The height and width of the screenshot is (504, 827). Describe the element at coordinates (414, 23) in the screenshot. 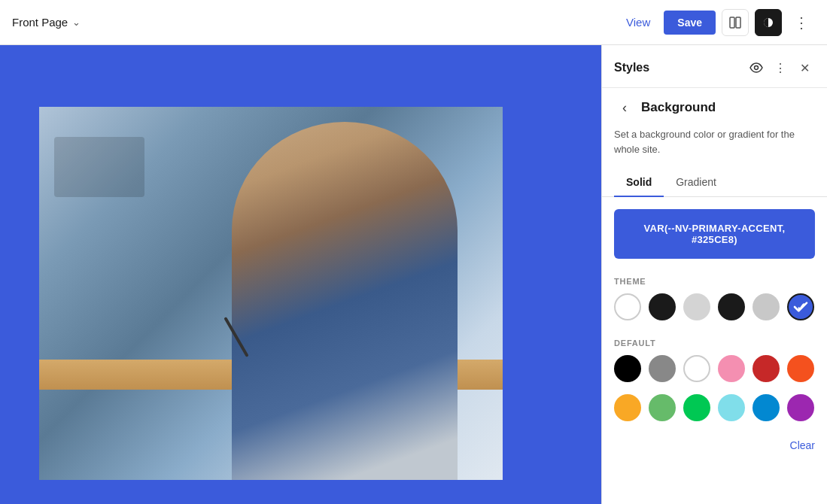

I see `top-bar: Front Page ⌄ View Save ⋮` at that location.